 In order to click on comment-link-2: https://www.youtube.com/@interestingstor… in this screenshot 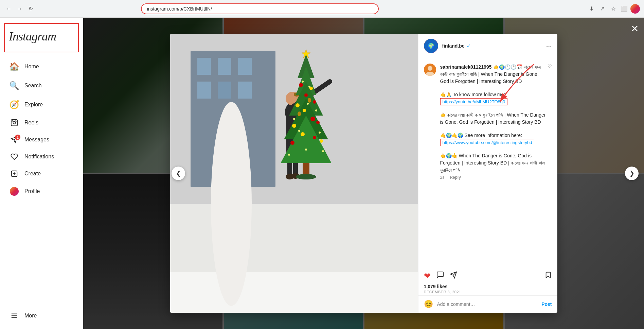, I will do `click(487, 143)`.